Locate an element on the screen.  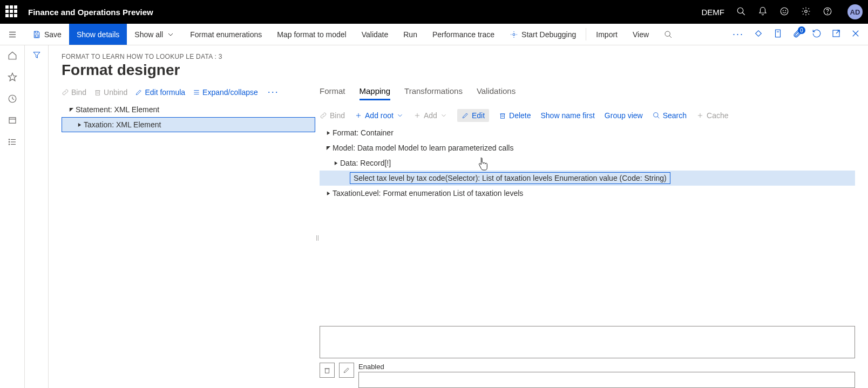
validate-button: Validate is located at coordinates (375, 35).